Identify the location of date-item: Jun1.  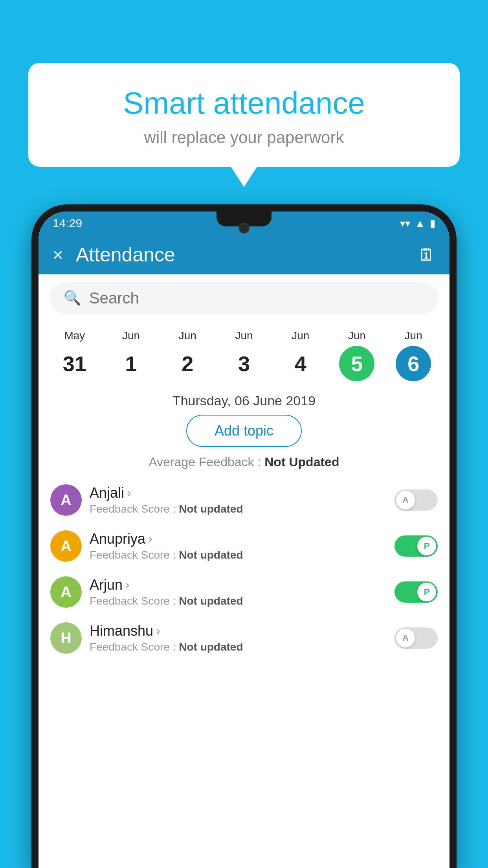
(131, 355).